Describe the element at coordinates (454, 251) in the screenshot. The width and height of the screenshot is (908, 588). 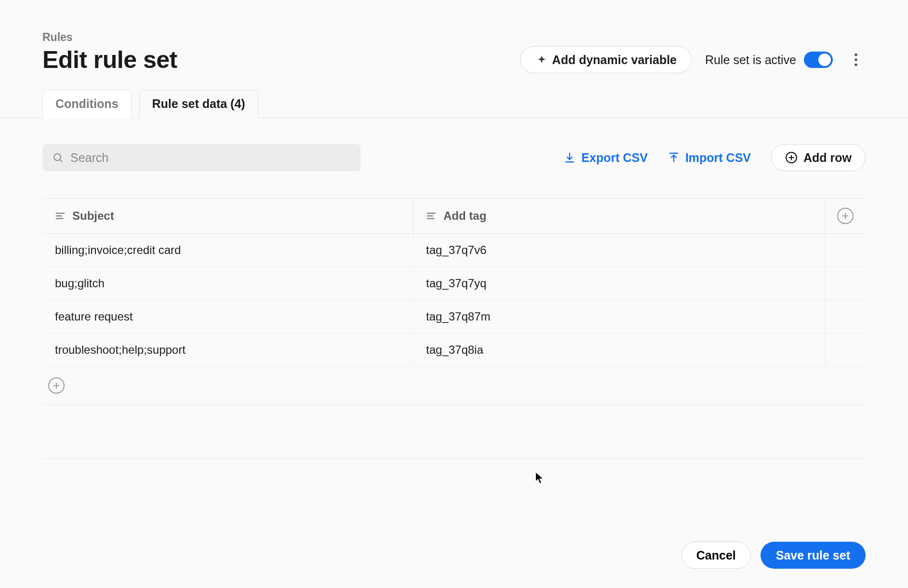
I see `table-row: billing;invoice;credit cardtag_37q7v6` at that location.